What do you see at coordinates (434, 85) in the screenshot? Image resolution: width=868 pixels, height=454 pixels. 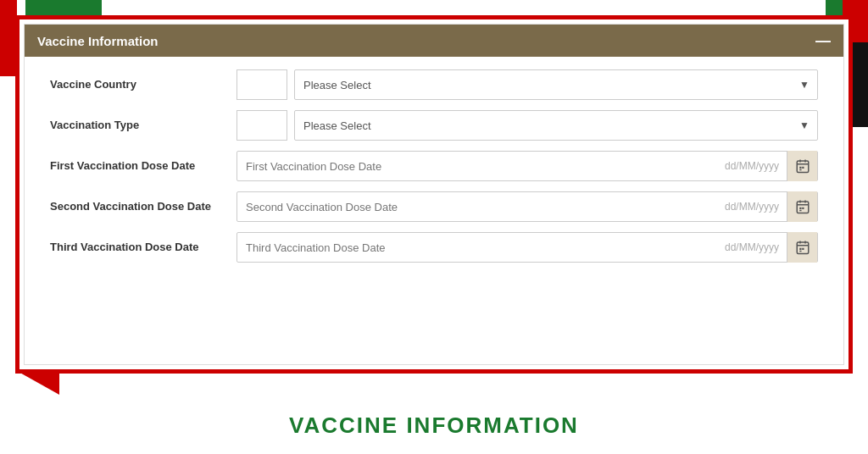 I see `vaccine-country-row: Vaccine Country Please Select ▼` at bounding box center [434, 85].